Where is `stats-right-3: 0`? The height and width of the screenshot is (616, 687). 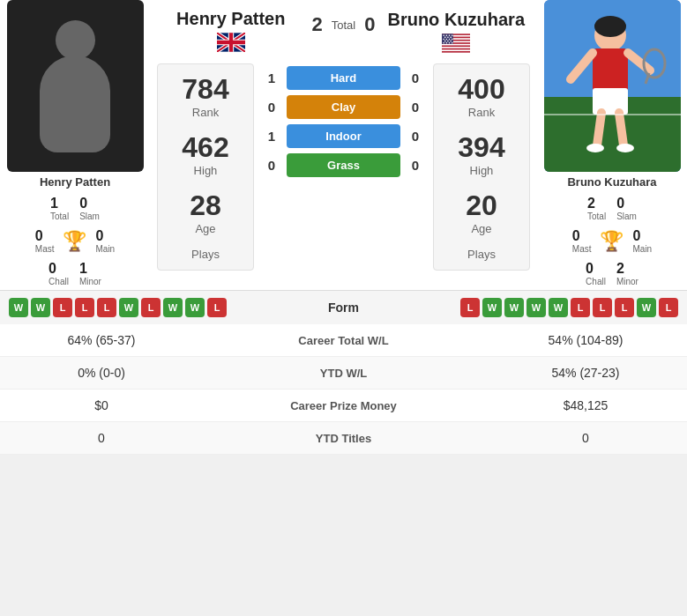
stats-right-3: 0 is located at coordinates (586, 438).